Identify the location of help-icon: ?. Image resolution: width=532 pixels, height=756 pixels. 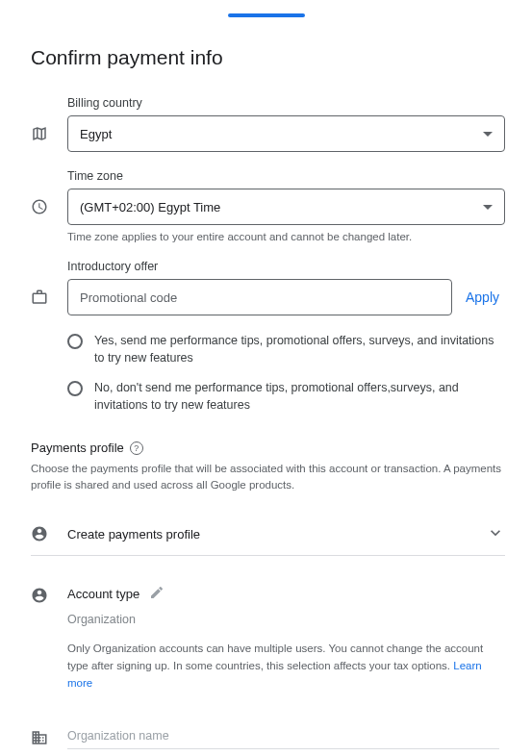
(137, 448).